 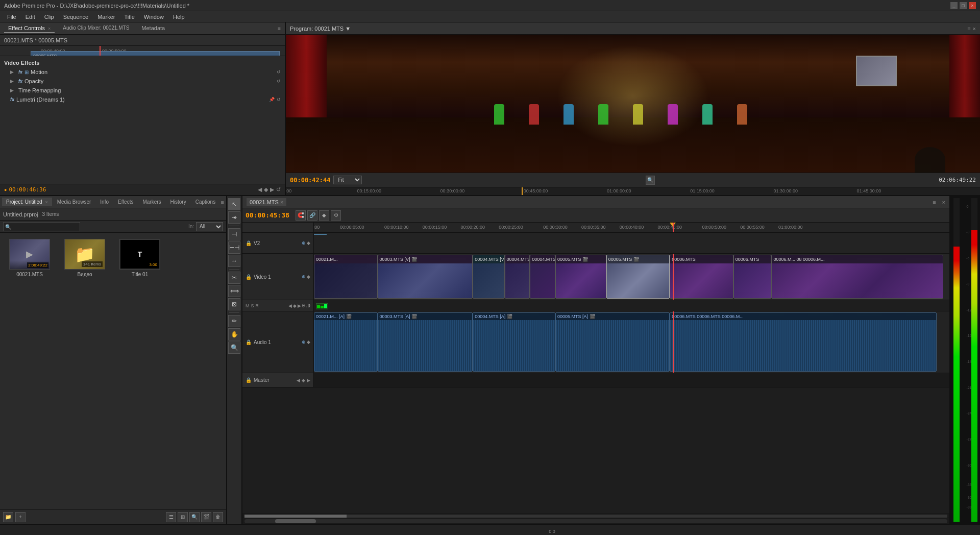 What do you see at coordinates (234, 291) in the screenshot?
I see `slip-tool-button: ⟺` at bounding box center [234, 291].